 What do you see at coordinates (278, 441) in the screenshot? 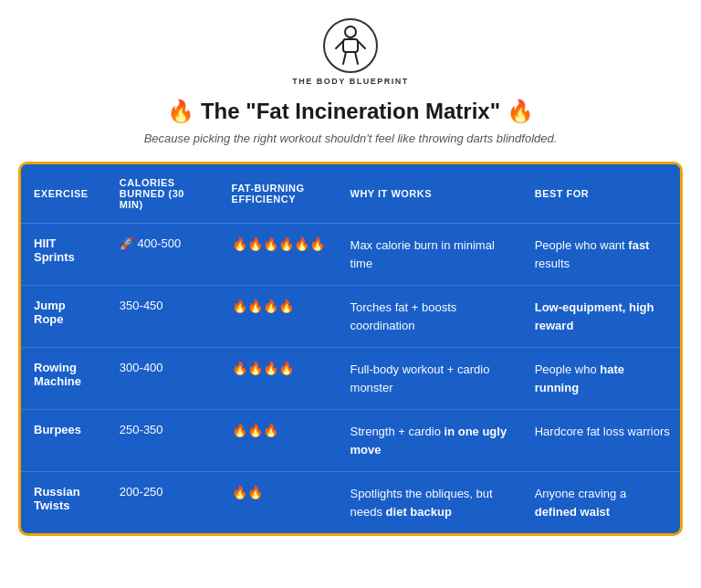
I see `efficiency-cell: 🔥🔥🔥` at bounding box center [278, 441].